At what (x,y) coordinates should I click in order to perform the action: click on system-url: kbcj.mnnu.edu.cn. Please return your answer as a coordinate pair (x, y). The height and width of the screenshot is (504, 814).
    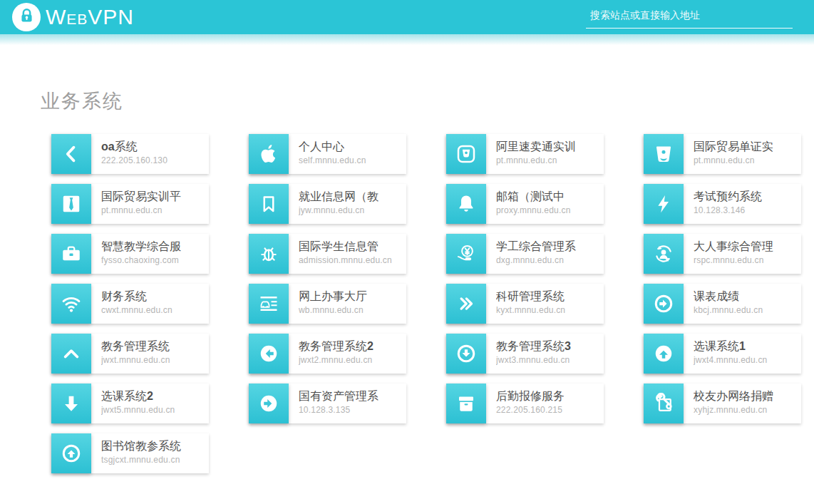
    Looking at the image, I should click on (746, 311).